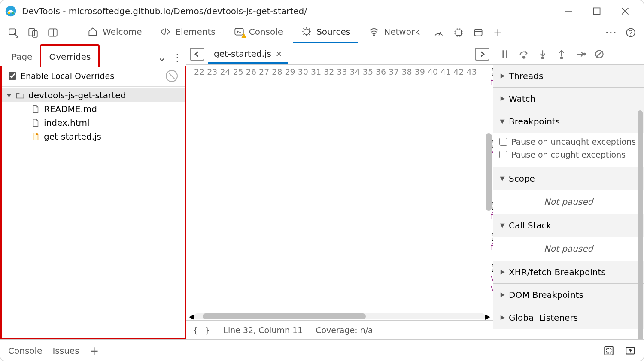  I want to click on device-emulation-icon, so click(33, 33).